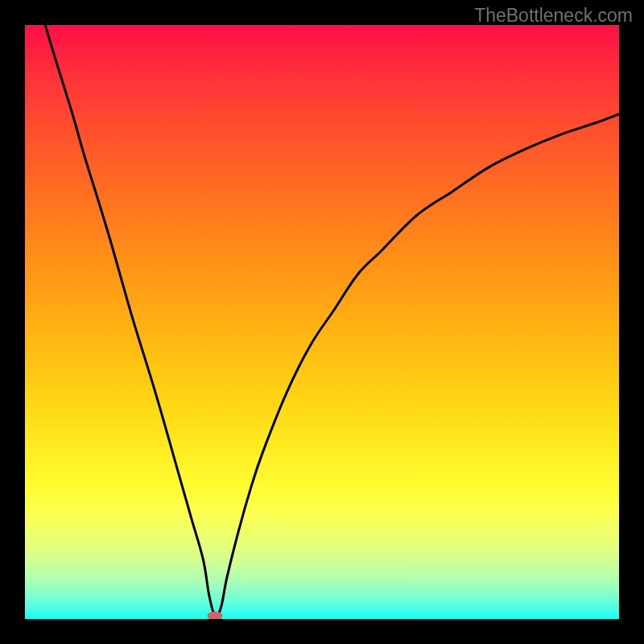 Image resolution: width=644 pixels, height=644 pixels. What do you see at coordinates (554, 16) in the screenshot?
I see `watermark-text: TheBottleneck.com` at bounding box center [554, 16].